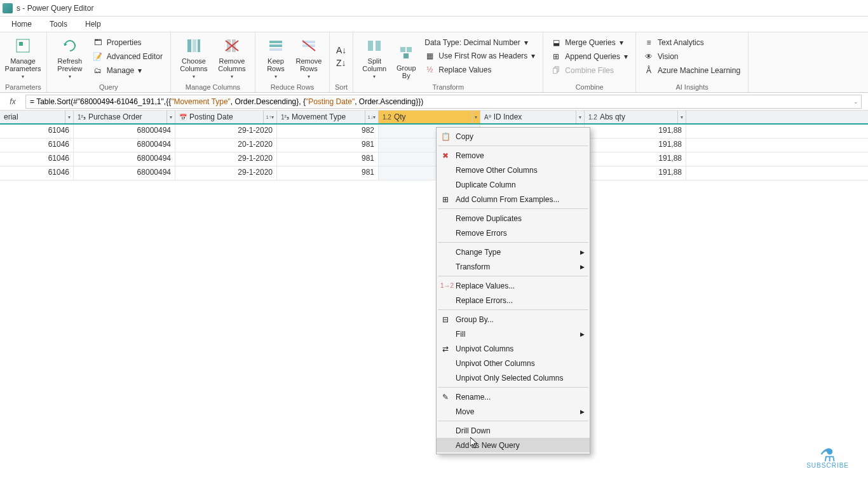  Describe the element at coordinates (649, 71) in the screenshot. I see `azure-ml-icon: Å` at that location.